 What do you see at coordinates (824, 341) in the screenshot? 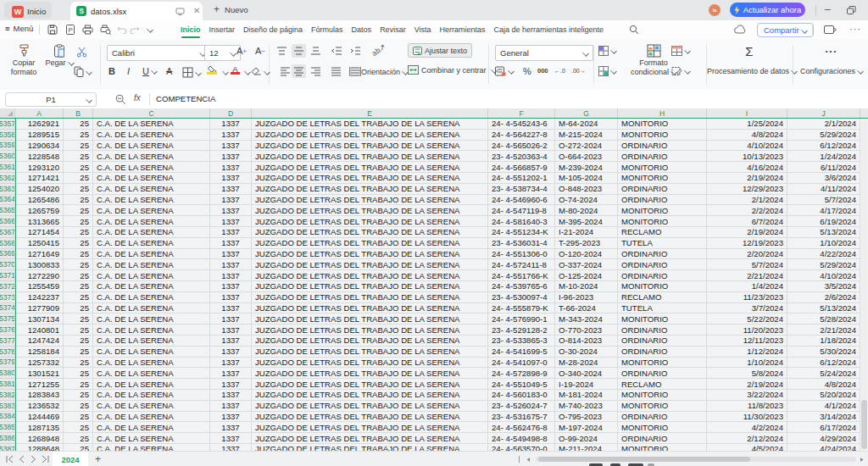
I see `cell-j: 1/18/2024` at bounding box center [824, 341].